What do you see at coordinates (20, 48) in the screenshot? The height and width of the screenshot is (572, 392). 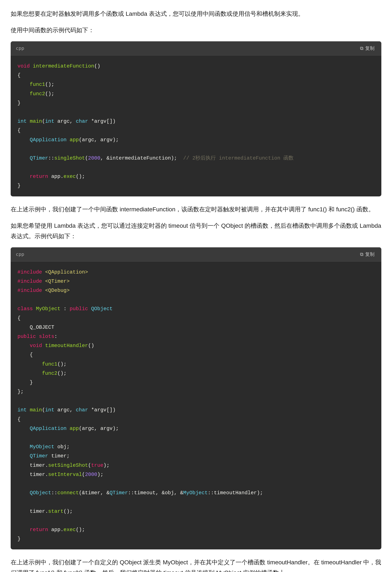 I see `lang-label-1: cpp` at bounding box center [20, 48].